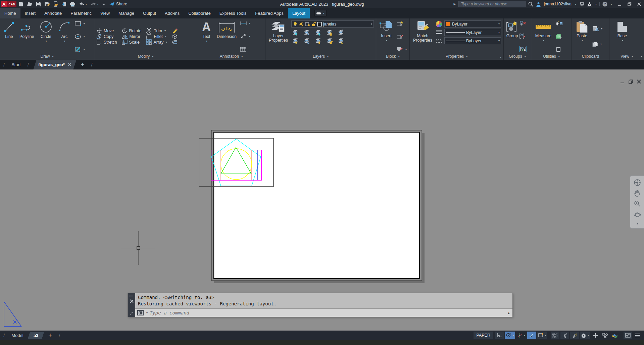 This screenshot has height=345, width=644. Describe the element at coordinates (639, 4) in the screenshot. I see `close-button` at that location.